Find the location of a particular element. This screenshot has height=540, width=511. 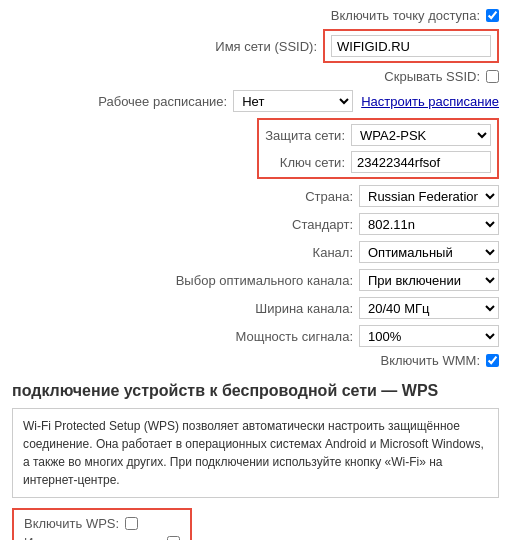

security-key-box: Защита сети: WPA2-PSK Ключ сети: is located at coordinates (378, 148).